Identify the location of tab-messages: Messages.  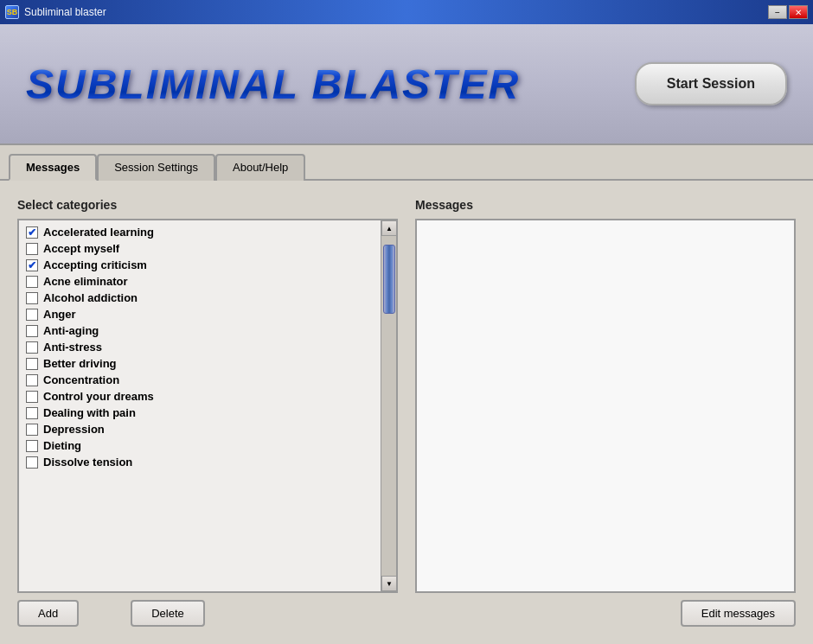
(53, 168).